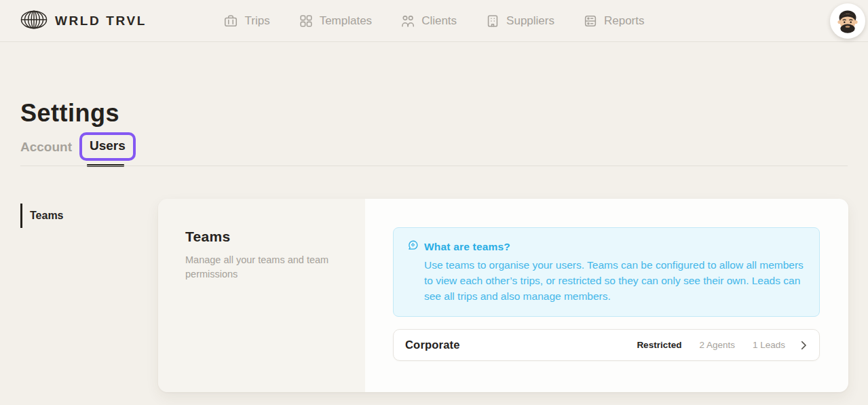 This screenshot has height=405, width=868. Describe the element at coordinates (47, 216) in the screenshot. I see `sidebar-item-label: Teams` at that location.